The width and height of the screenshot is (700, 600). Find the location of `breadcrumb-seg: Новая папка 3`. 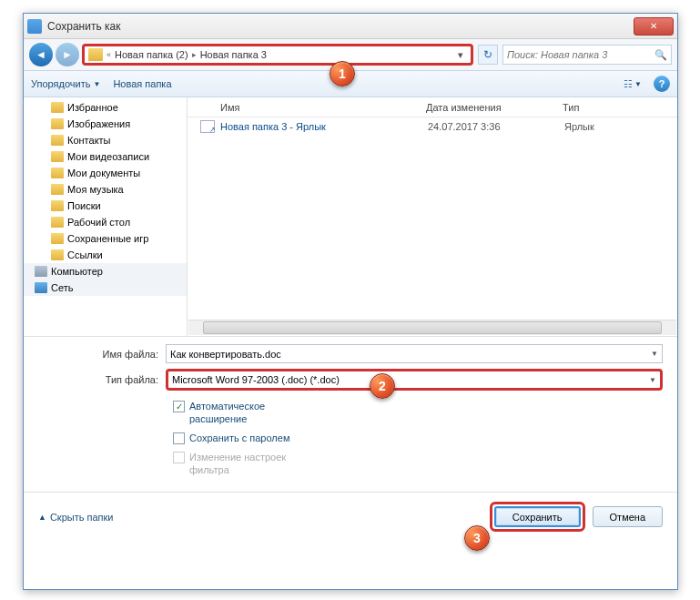

breadcrumb-seg: Новая папка 3 is located at coordinates (233, 55).